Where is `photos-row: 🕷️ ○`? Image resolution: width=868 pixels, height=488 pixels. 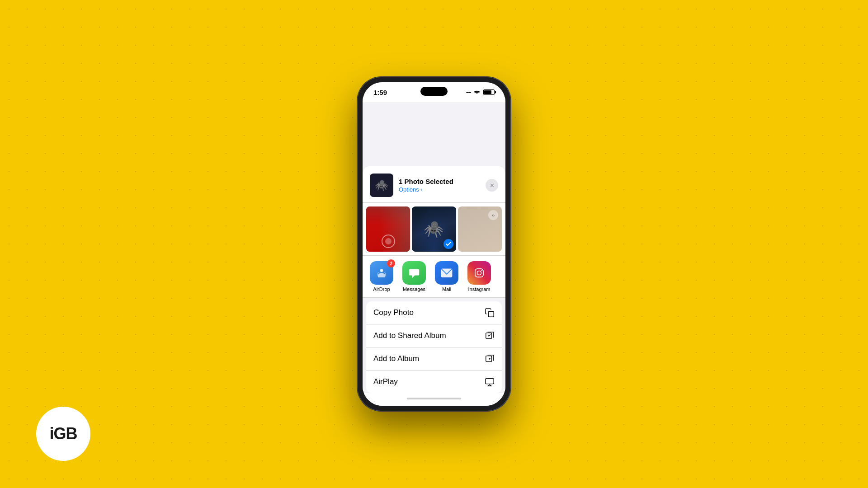 photos-row: 🕷️ ○ is located at coordinates (434, 230).